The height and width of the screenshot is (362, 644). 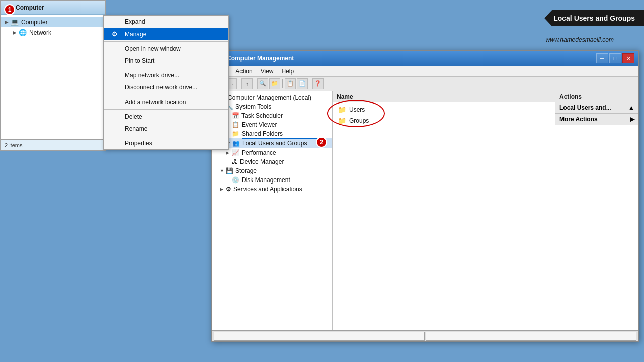 I want to click on website-text: www.hamedesmaeili.com, so click(x=580, y=40).